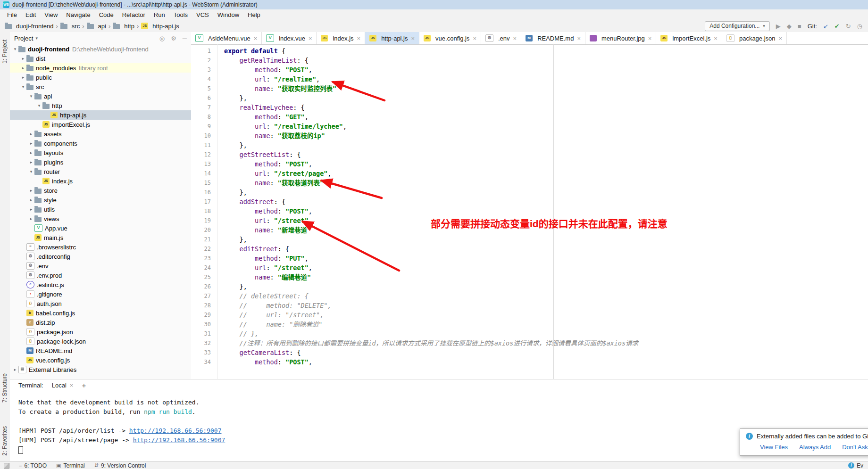  Describe the element at coordinates (755, 38) in the screenshot. I see `tab-package-json: {}package.json×` at that location.